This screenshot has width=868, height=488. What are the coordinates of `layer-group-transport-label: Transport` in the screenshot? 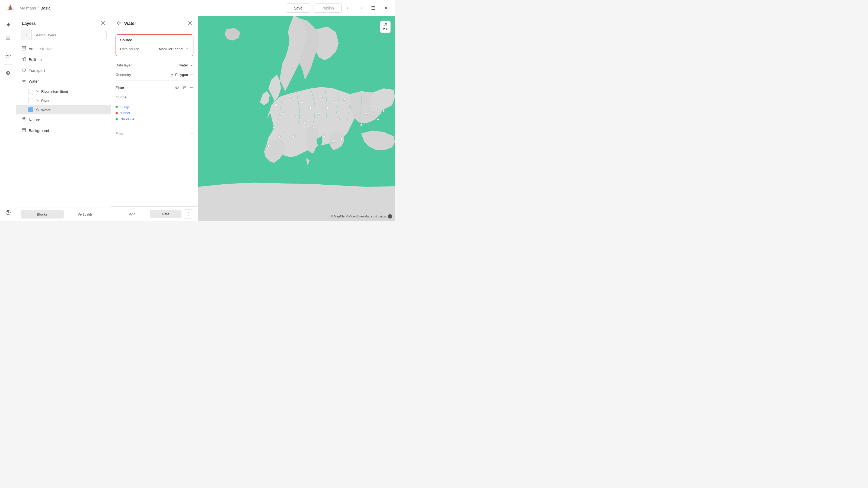 It's located at (37, 71).